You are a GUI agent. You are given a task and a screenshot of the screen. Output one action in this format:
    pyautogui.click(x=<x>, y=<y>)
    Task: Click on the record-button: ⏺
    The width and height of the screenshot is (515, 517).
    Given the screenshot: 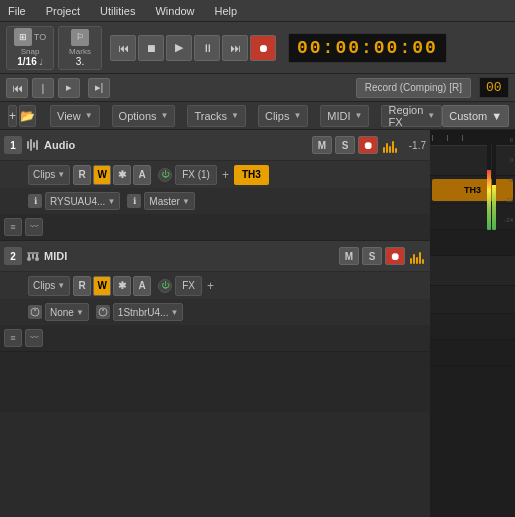 What is the action you would take?
    pyautogui.click(x=263, y=48)
    